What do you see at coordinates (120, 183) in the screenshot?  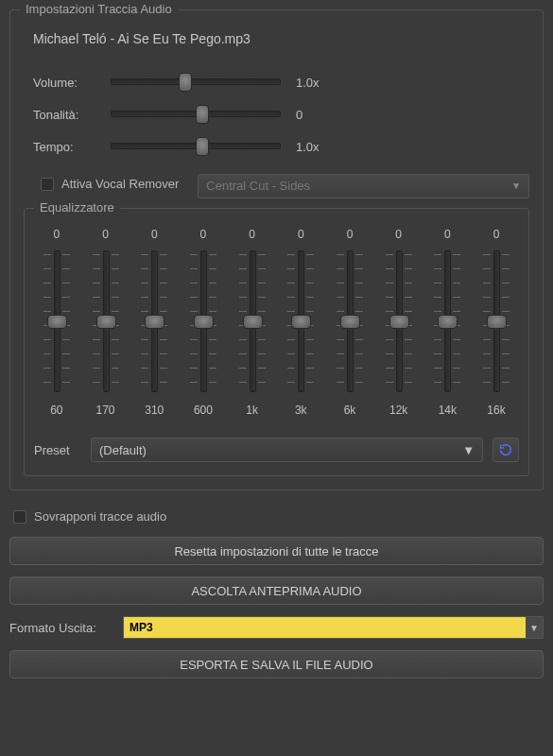 I see `vocal-remover-label: Attiva Vocal Remover` at bounding box center [120, 183].